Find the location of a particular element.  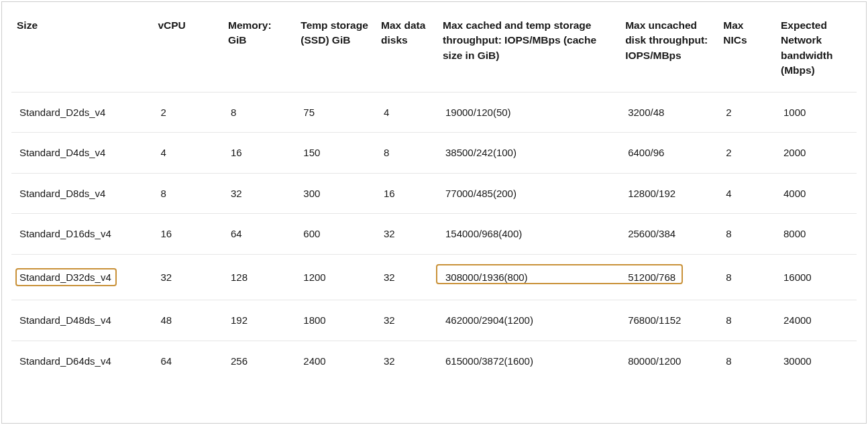

cell-bw: 8000 is located at coordinates (816, 235).